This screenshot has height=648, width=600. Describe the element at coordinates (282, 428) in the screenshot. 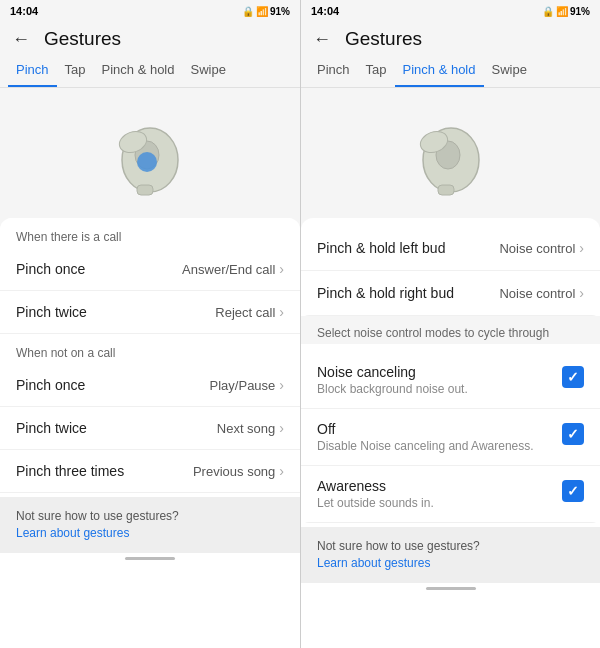

I see `chevron-icon-4: ›` at that location.